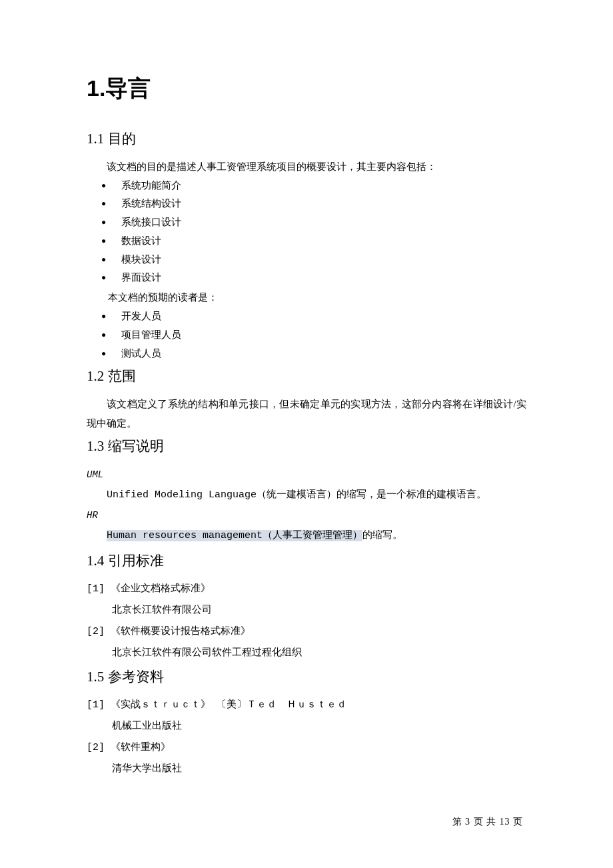 This screenshot has width=613, height=868. I want to click on section-1-1-bullets-1: 系统功能简介 系统结构设计 系统接口设计 数据设计 模块设计 界面设计, so click(306, 232).